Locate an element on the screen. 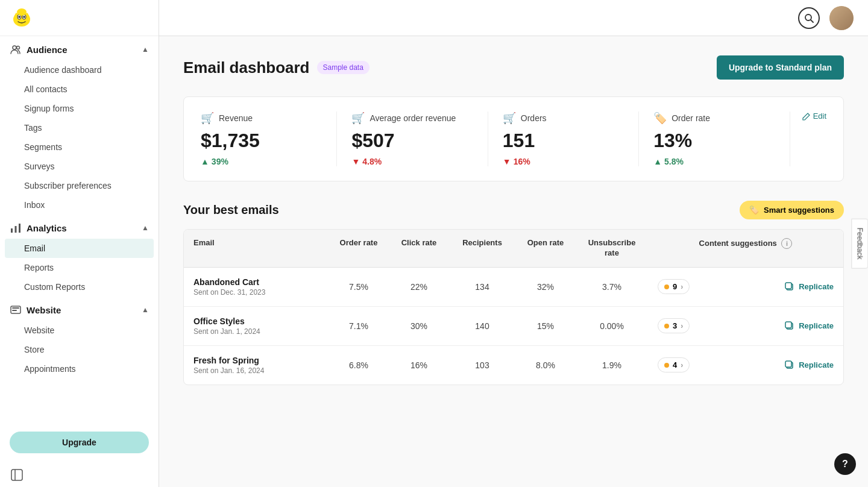  best-emails-header: Your best emails 🏷️ Smart suggestions is located at coordinates (514, 210).